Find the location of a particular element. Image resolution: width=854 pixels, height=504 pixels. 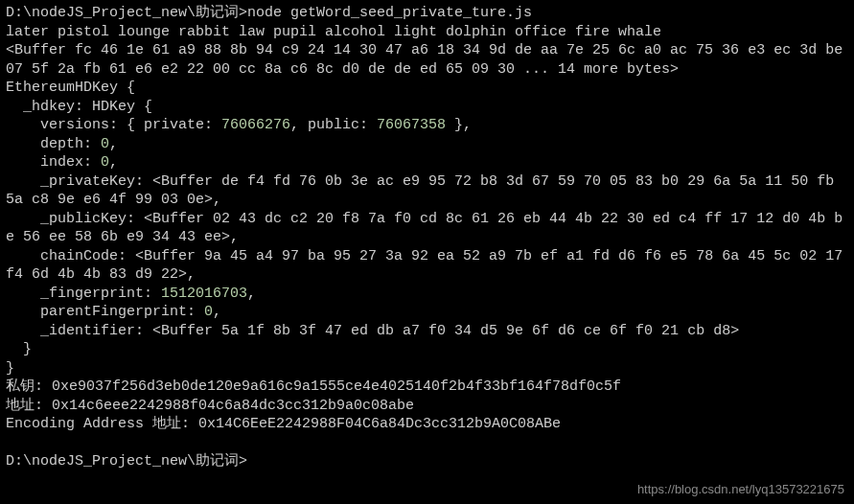

index-value: 0 is located at coordinates (105, 163).